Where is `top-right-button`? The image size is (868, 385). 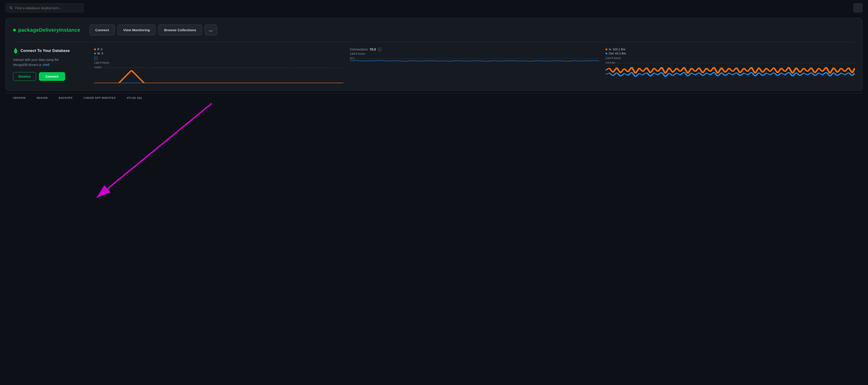 top-right-button is located at coordinates (858, 8).